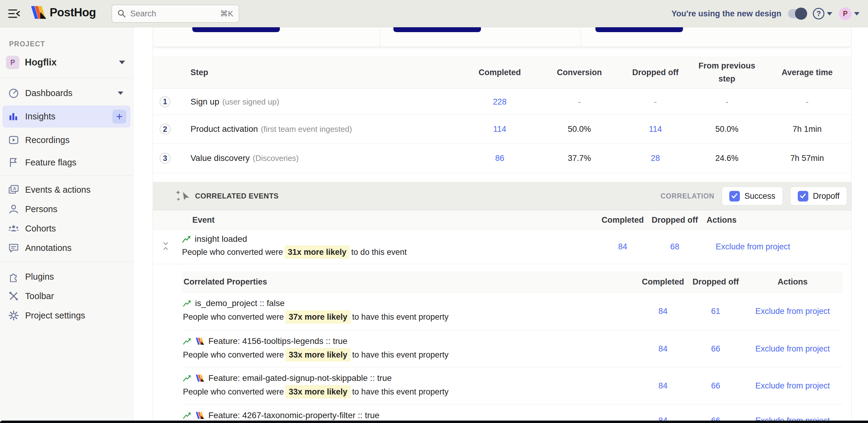  I want to click on average-time-value: 7h 57min, so click(807, 158).